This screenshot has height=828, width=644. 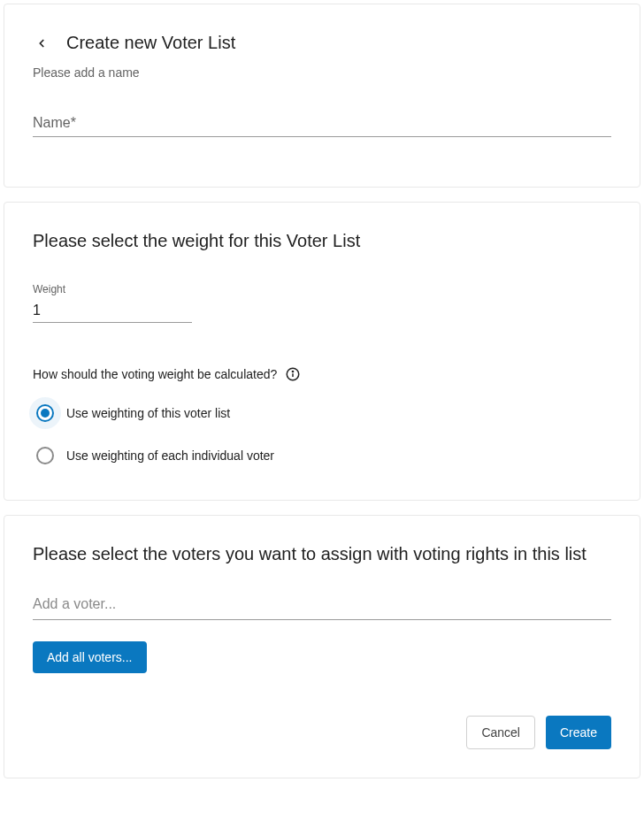 I want to click on weight-radio-group: Use weighting of this voter list Use wei…, so click(x=322, y=434).